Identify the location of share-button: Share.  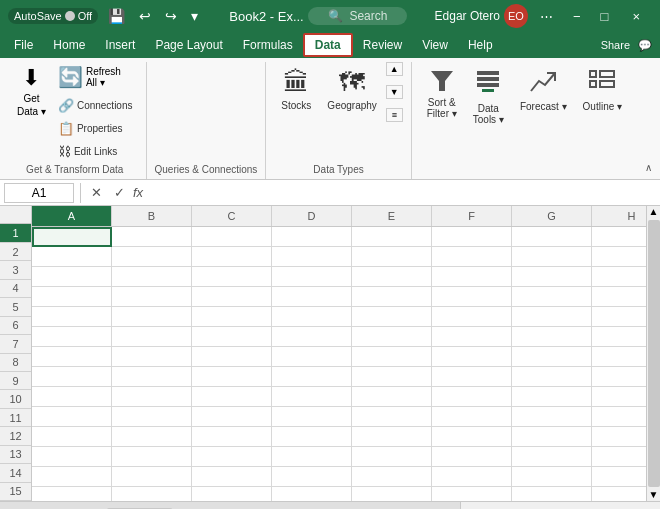
(616, 45).